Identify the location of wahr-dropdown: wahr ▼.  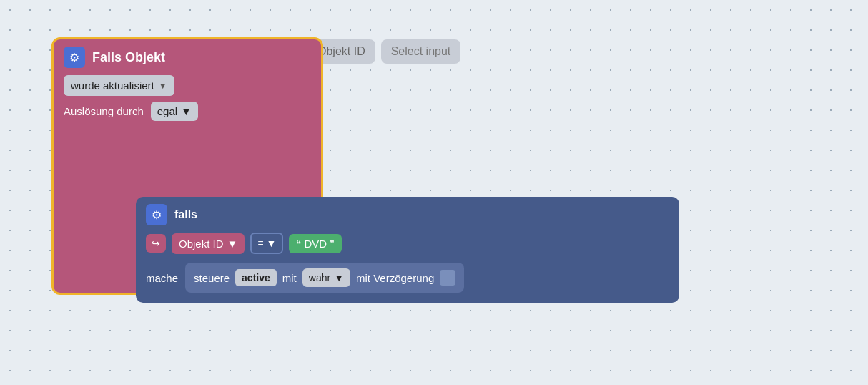
(326, 278).